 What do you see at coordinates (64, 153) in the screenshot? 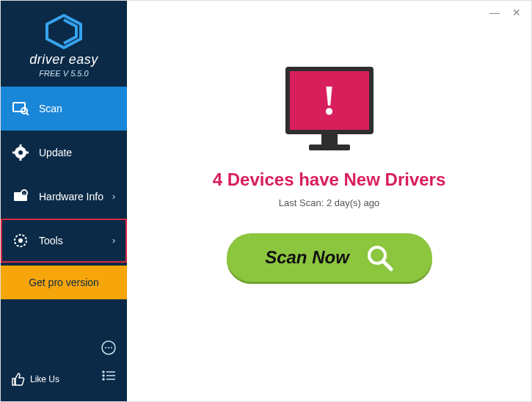
I see `sidebar-item-update: Update` at bounding box center [64, 153].